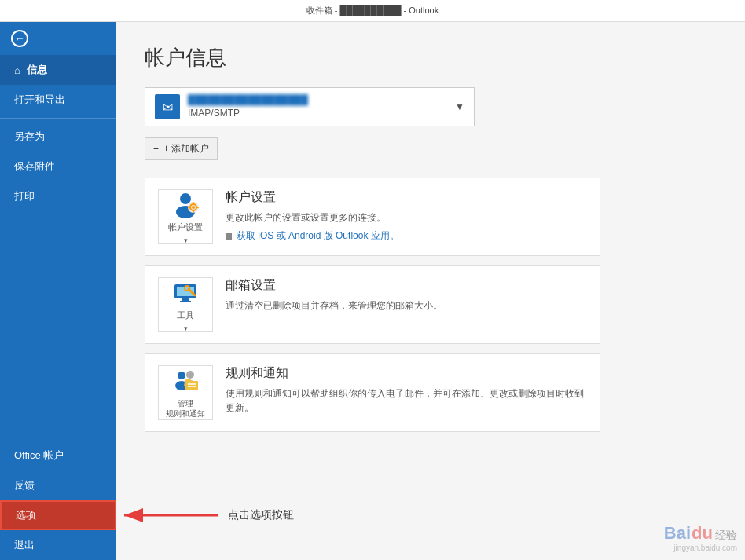  What do you see at coordinates (185, 217) in the screenshot?
I see `account-settings-icon-box: 帐户设置 ▾` at bounding box center [185, 217].